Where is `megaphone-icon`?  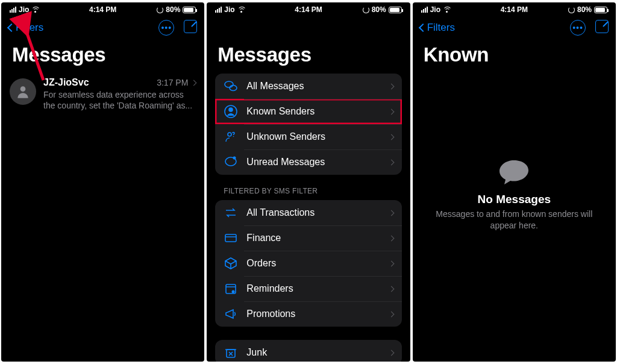 megaphone-icon is located at coordinates (231, 314).